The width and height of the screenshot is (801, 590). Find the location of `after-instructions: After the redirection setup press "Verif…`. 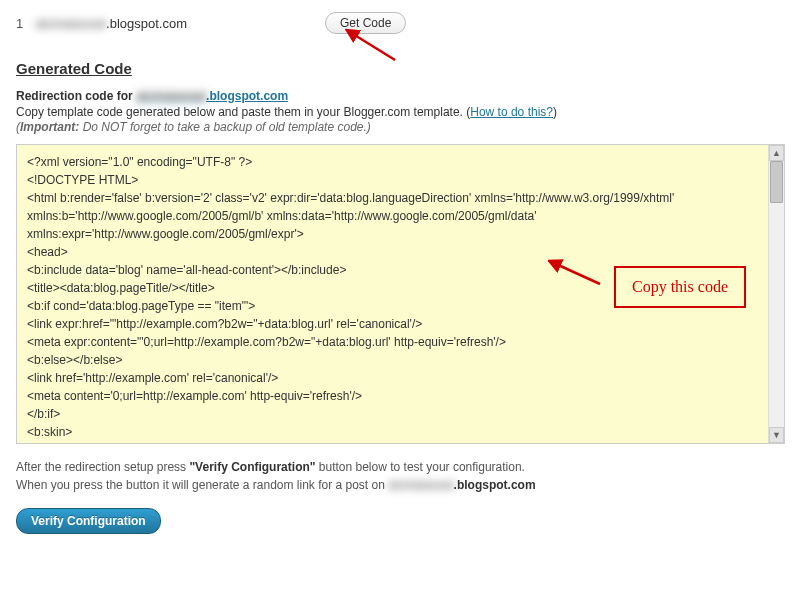

after-instructions: After the redirection setup press "Verif… is located at coordinates (400, 476).